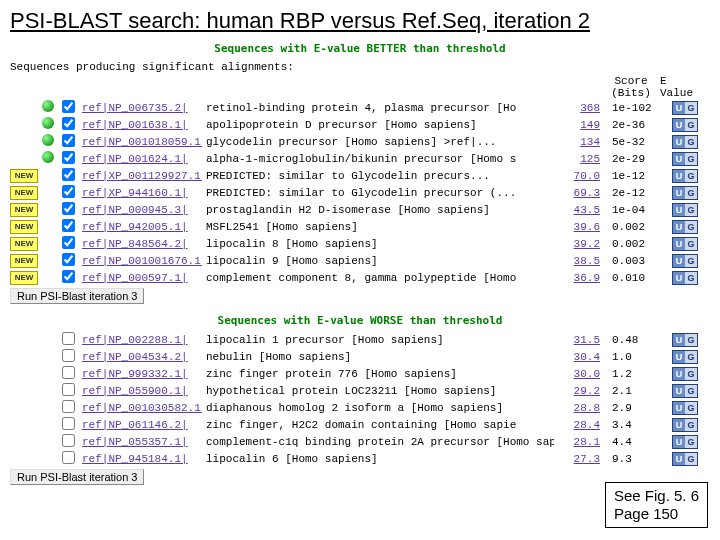 This screenshot has width=720, height=540. Describe the element at coordinates (640, 391) in the screenshot. I see `evalue: 2.1` at that location.